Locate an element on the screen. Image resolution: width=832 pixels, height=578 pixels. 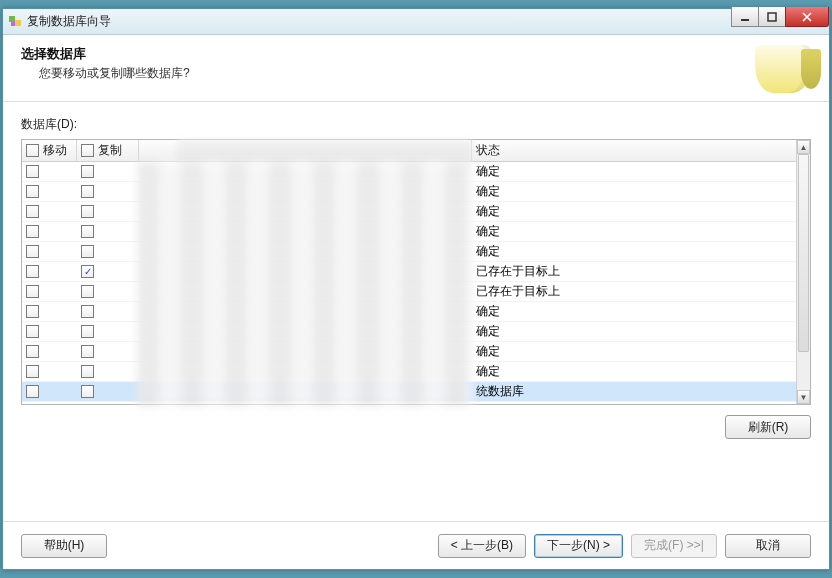
page-subtitle: 您要移动或复制哪些数据库? is located at coordinates (114, 74).